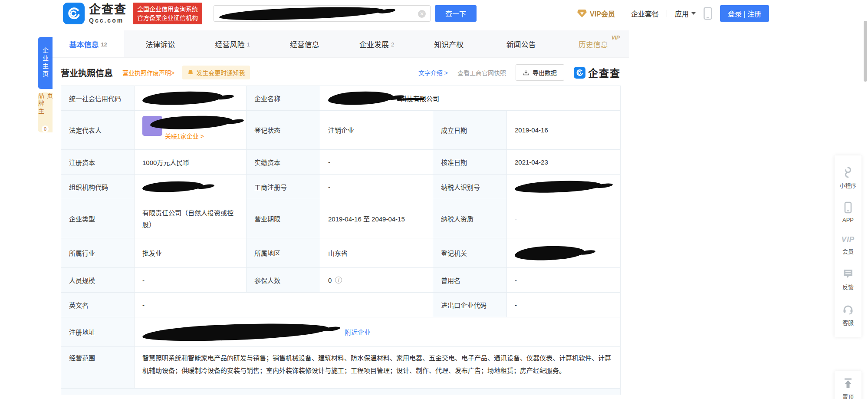 The image size is (868, 399). I want to click on tab-news: 新闻公告, so click(521, 44).